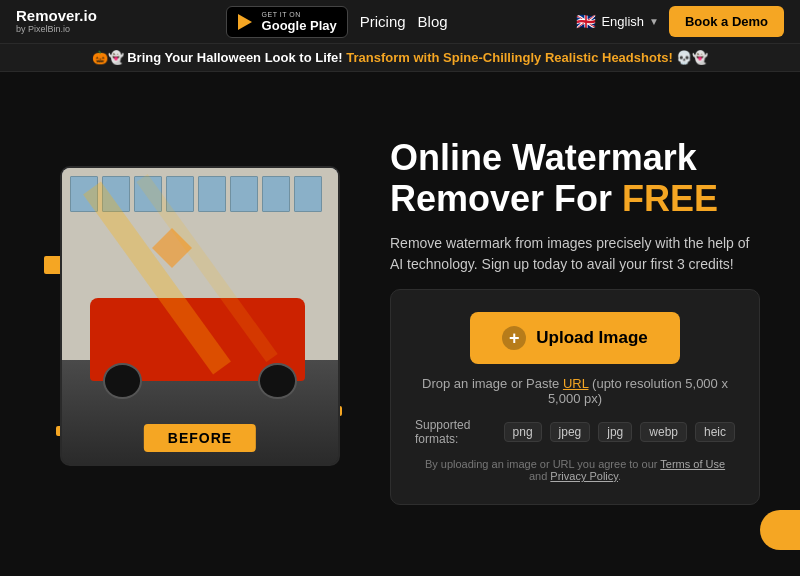 Image resolution: width=800 pixels, height=576 pixels. What do you see at coordinates (575, 391) in the screenshot?
I see `drop-instruction: Drop an image or Paste URL (upto resolut…` at bounding box center [575, 391].